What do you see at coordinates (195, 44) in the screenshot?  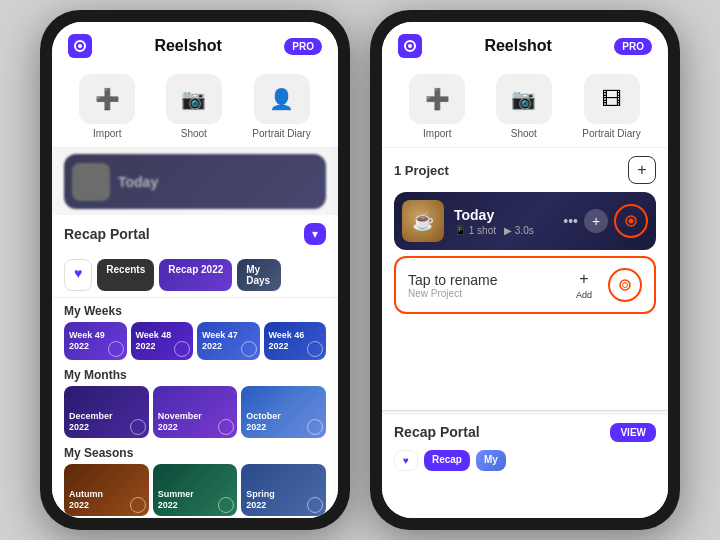 I see `left-header: Reelshot PRO` at bounding box center [195, 44].